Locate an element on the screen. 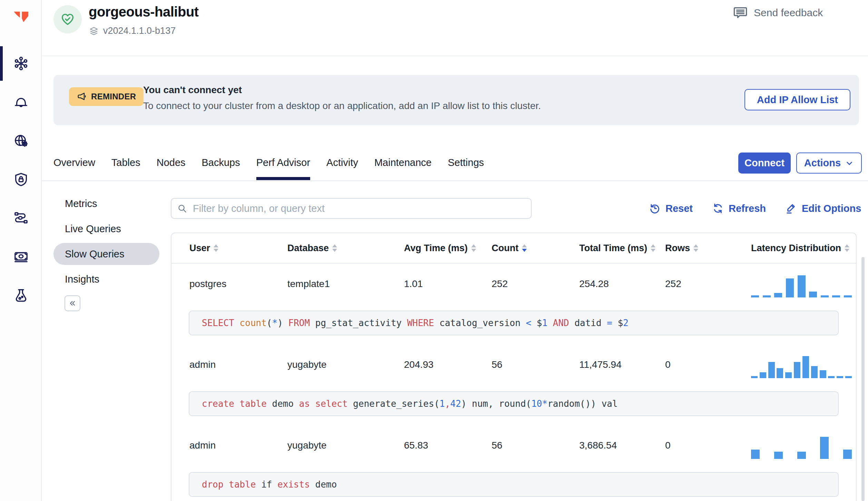 The width and height of the screenshot is (868, 501). column-header-user: User is located at coordinates (238, 248).